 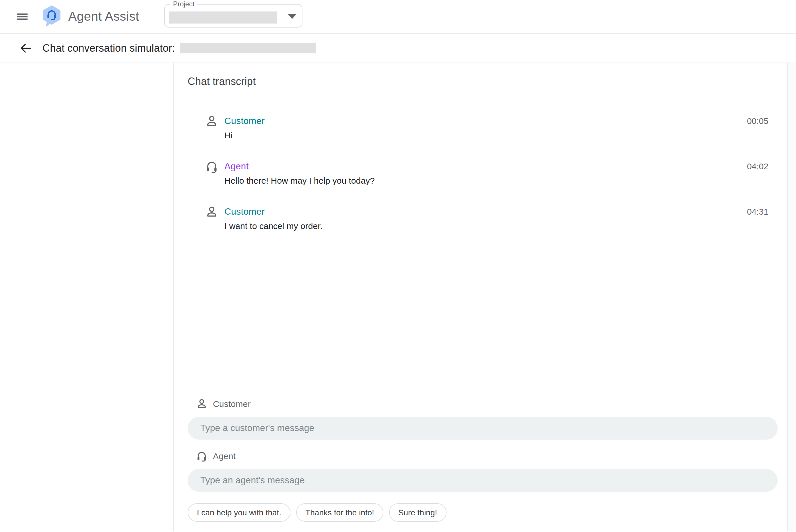 I want to click on project-value-redacted, so click(x=223, y=18).